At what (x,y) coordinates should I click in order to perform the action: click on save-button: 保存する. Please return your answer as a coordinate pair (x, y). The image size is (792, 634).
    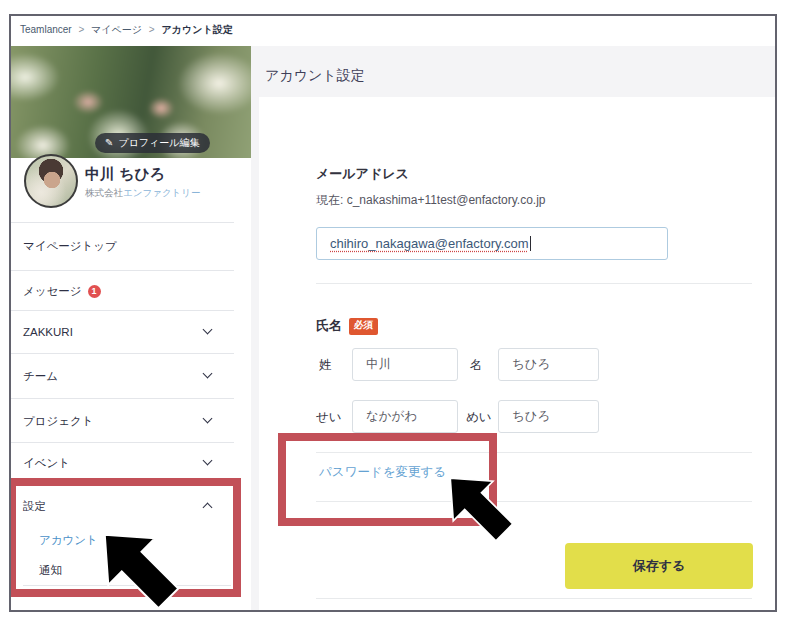
    Looking at the image, I should click on (659, 566).